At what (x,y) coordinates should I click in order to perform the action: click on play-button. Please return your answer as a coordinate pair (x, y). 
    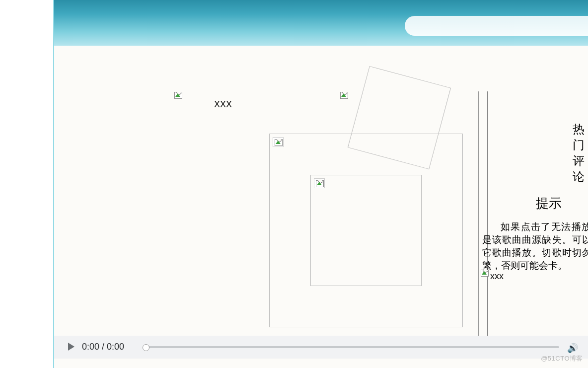
    Looking at the image, I should click on (72, 347).